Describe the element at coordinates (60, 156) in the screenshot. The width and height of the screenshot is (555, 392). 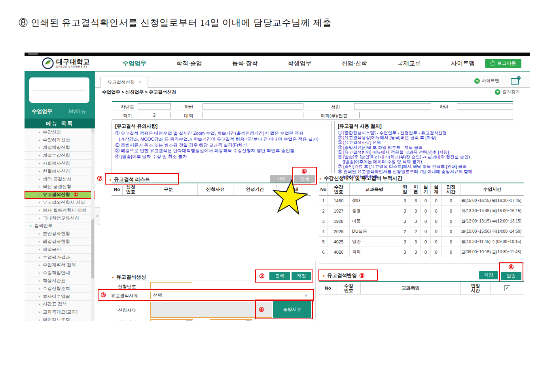
I see `sidebar-menu-item: ▸ 계절수강신청` at that location.